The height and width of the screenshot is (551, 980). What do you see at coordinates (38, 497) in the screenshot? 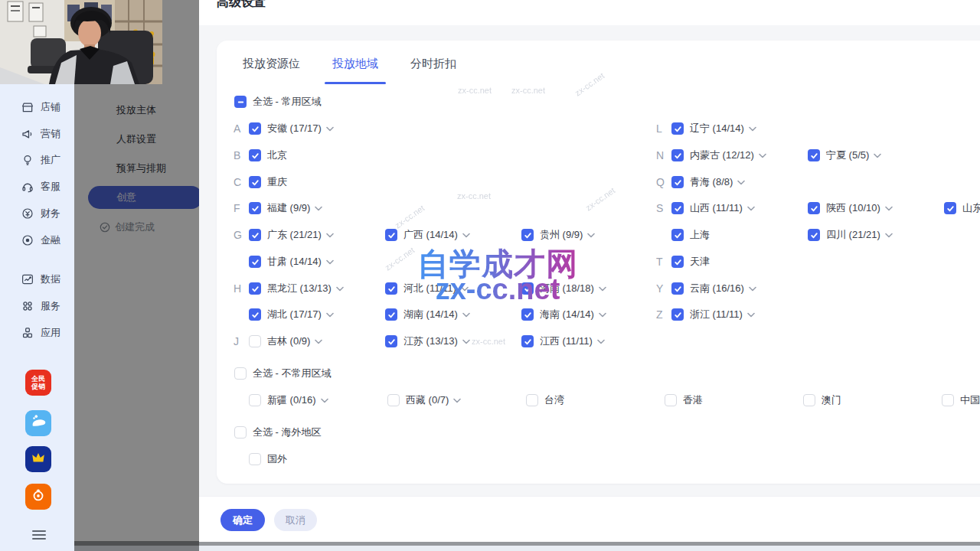
I see `assistant-app-icon` at bounding box center [38, 497].